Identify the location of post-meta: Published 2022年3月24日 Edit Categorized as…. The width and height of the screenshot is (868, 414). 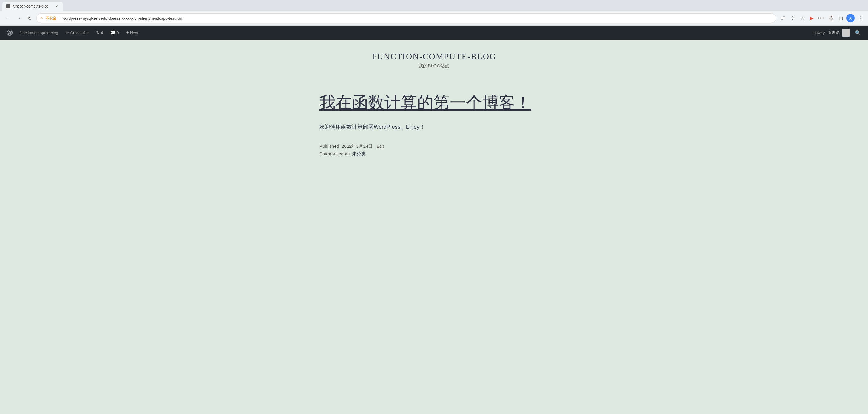
(434, 150).